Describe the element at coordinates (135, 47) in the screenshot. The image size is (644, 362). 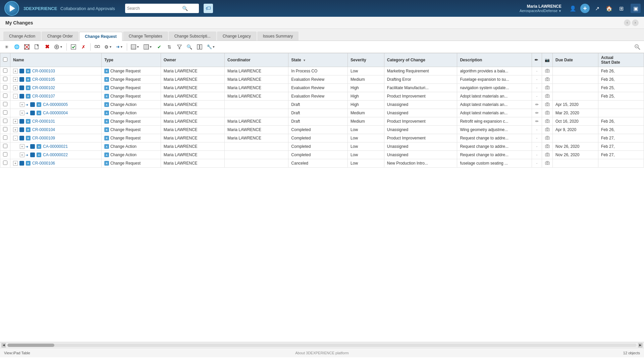
I see `grid-view-tool: ▼` at that location.